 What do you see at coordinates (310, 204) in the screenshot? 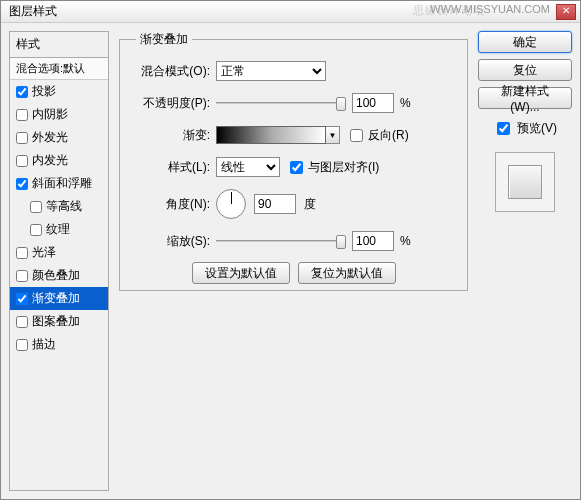
I see `angle-unit: 度` at bounding box center [310, 204].